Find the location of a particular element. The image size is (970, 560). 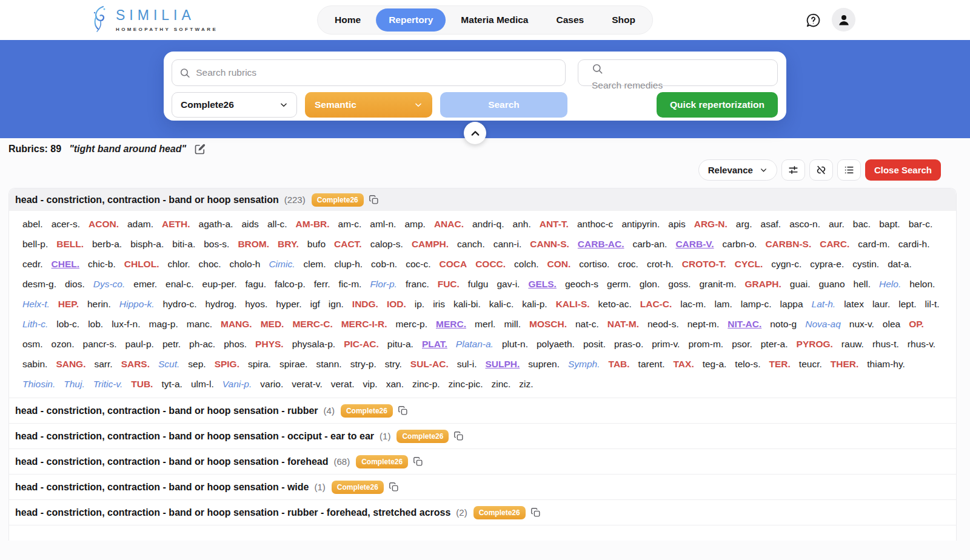

remedy-abbrev: BELL. is located at coordinates (70, 244).